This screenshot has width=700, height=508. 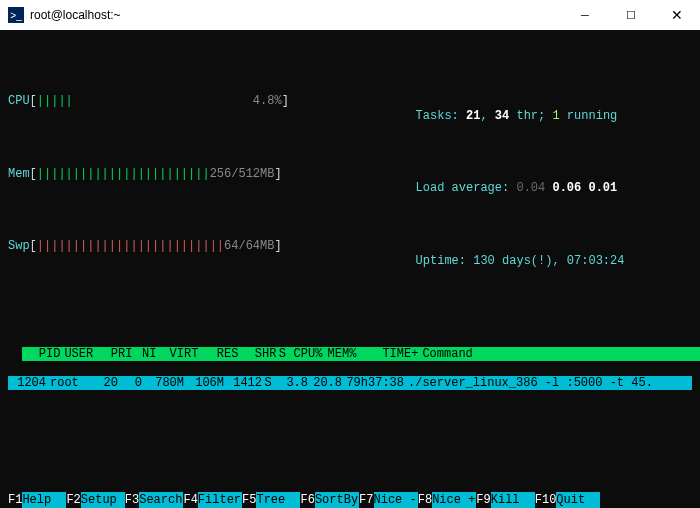 What do you see at coordinates (350, 15) in the screenshot?
I see `window-titlebar: >_ root@localhost:~ ─ ☐ ✕` at bounding box center [350, 15].